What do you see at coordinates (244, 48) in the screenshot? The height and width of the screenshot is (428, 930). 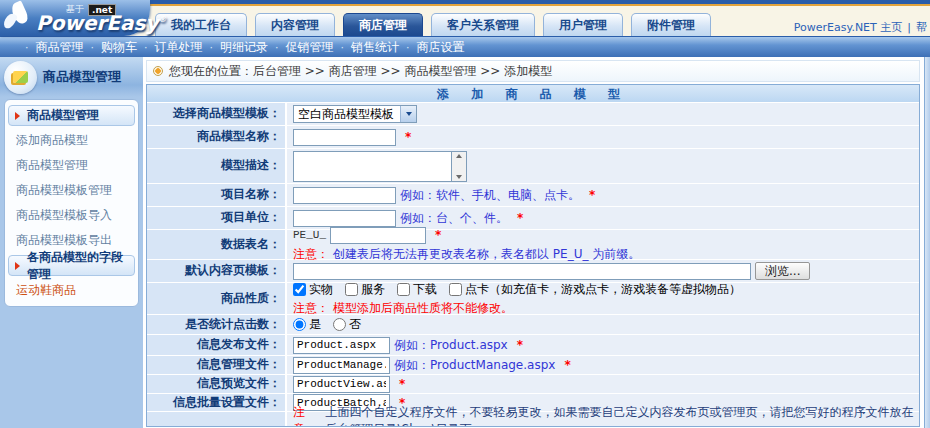 I see `subnav-detail-records: 明细记录` at bounding box center [244, 48].